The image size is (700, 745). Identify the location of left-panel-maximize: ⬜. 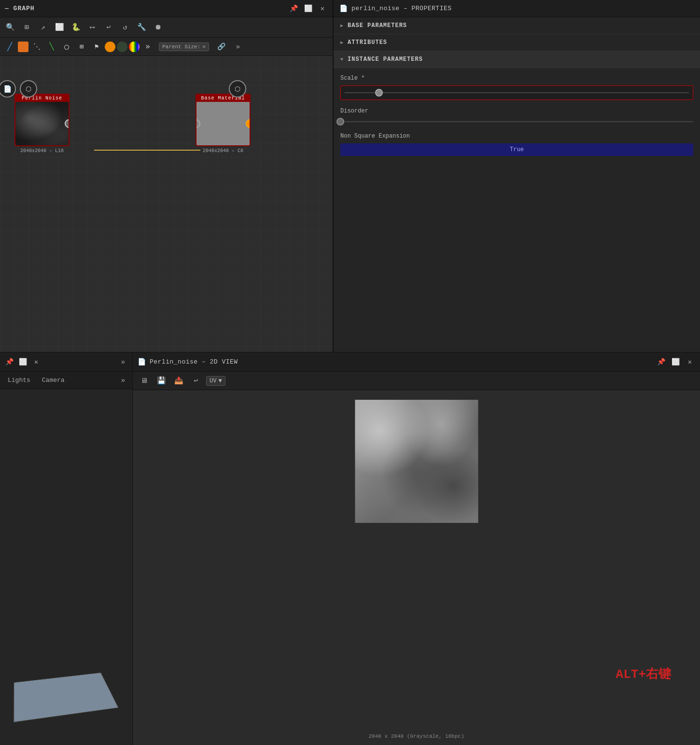
(23, 362).